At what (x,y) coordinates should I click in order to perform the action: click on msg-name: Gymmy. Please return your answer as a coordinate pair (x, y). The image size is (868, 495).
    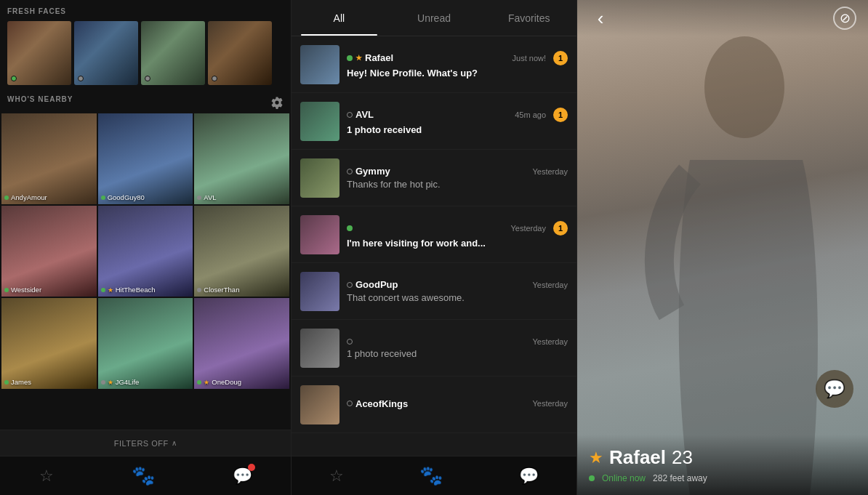
    Looking at the image, I should click on (369, 172).